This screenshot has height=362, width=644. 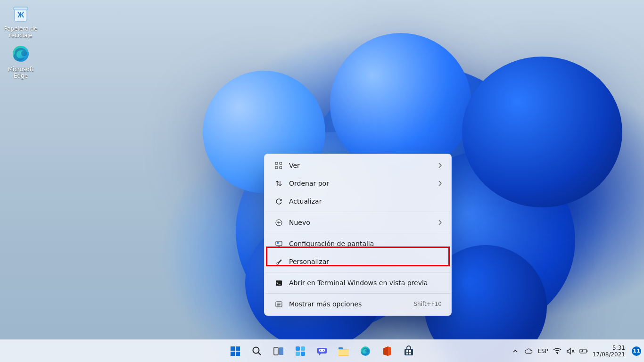 I want to click on language-indicator: ESP, so click(x=543, y=351).